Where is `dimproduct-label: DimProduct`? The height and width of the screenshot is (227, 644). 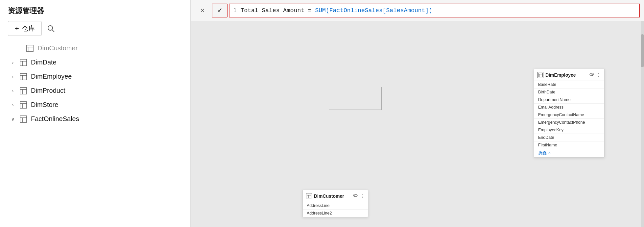 dimproduct-label: DimProduct is located at coordinates (48, 91).